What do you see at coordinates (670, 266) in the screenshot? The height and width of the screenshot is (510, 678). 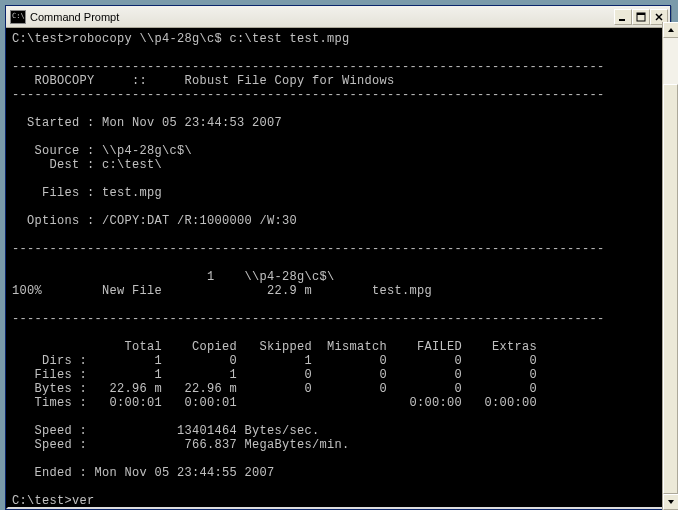 I see `scroll-track` at bounding box center [670, 266].